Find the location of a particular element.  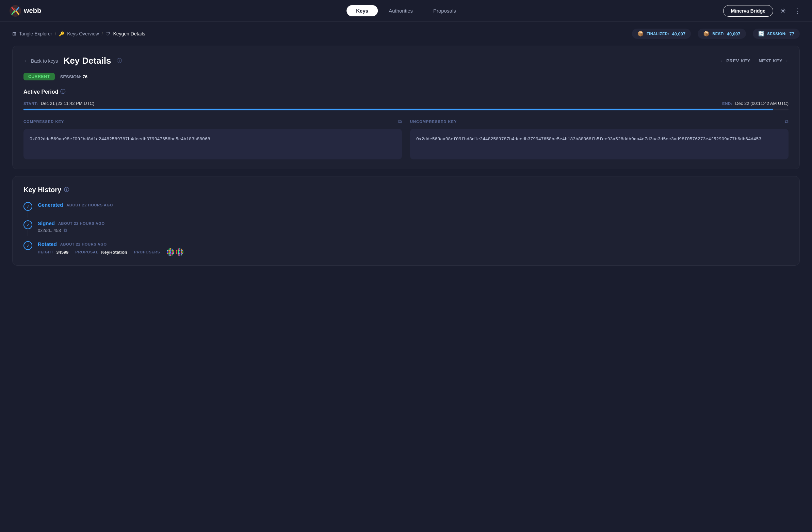

logo: ✕ webb is located at coordinates (25, 11).